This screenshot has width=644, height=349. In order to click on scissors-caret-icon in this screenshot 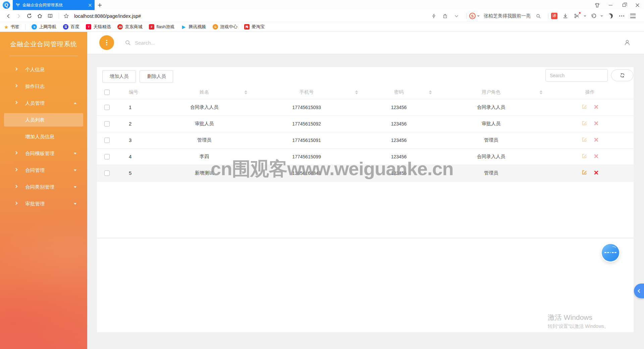, I will do `click(585, 16)`.